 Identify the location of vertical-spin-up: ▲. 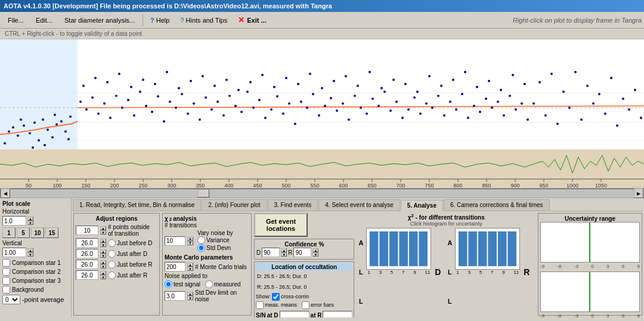
(30, 251).